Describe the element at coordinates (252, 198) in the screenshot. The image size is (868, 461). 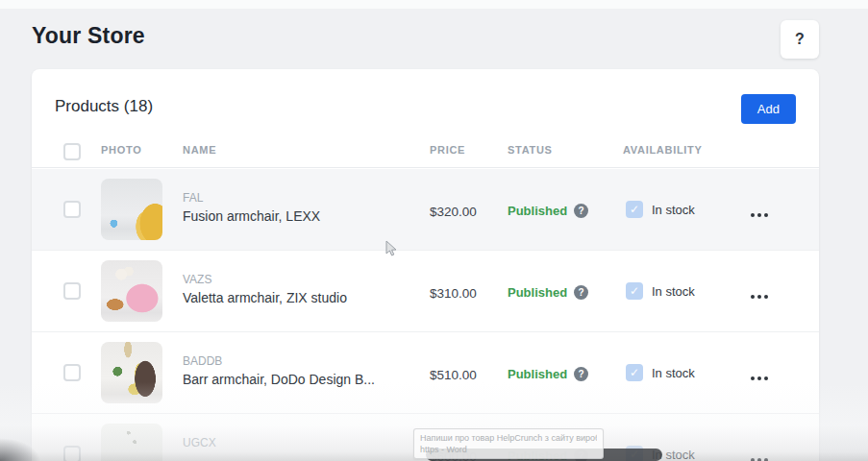
I see `product-sku: FAL` at that location.